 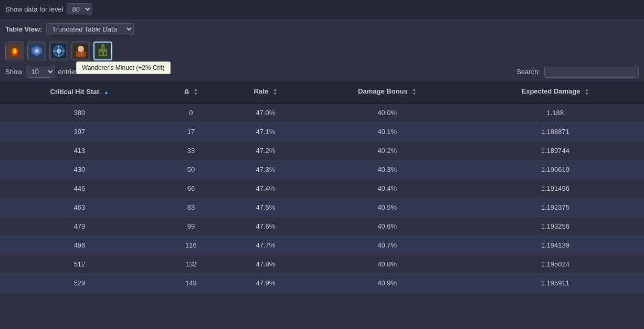 I want to click on cell-rate-7: 47.7%, so click(x=266, y=245).